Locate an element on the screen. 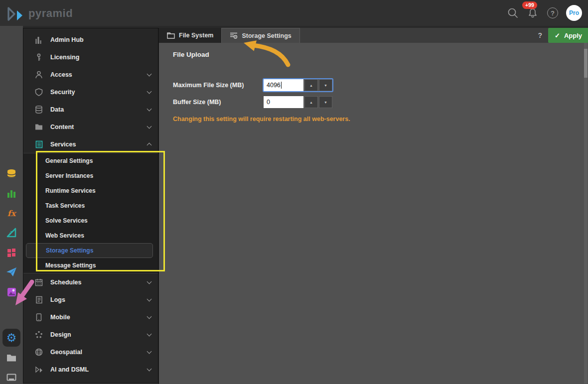  sidebar-item-label: Access is located at coordinates (99, 75).